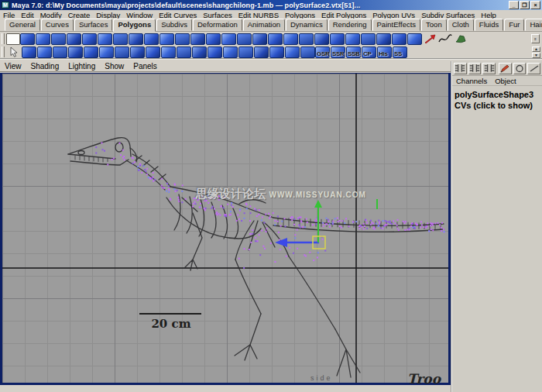  Describe the element at coordinates (146, 67) in the screenshot. I see `viewport-menu-item: Panels` at that location.